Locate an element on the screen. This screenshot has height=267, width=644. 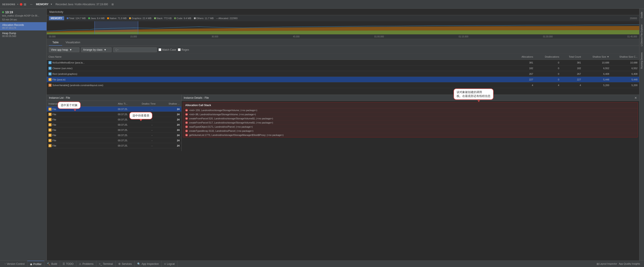
th-shallow-size: Shallow Size ▼ is located at coordinates (597, 57).